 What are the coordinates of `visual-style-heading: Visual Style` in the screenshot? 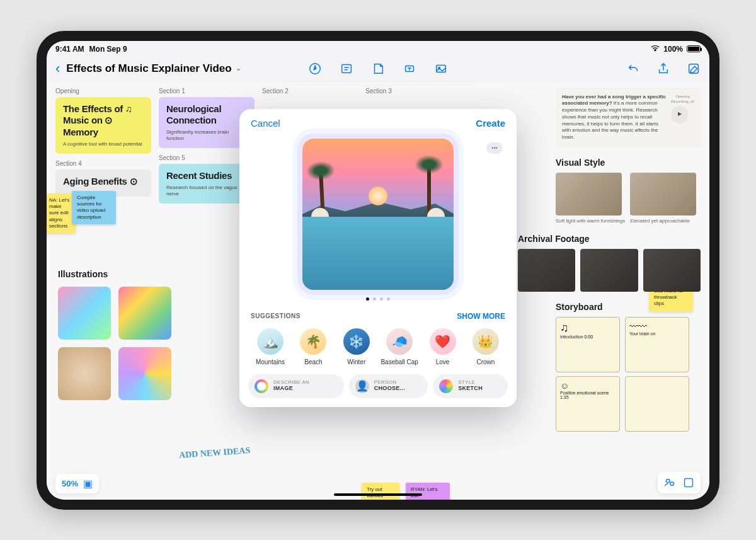 It's located at (628, 163).